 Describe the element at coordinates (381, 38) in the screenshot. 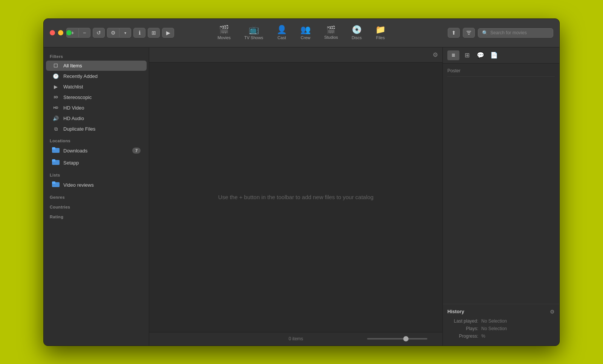

I see `tab-files-label: Files` at that location.